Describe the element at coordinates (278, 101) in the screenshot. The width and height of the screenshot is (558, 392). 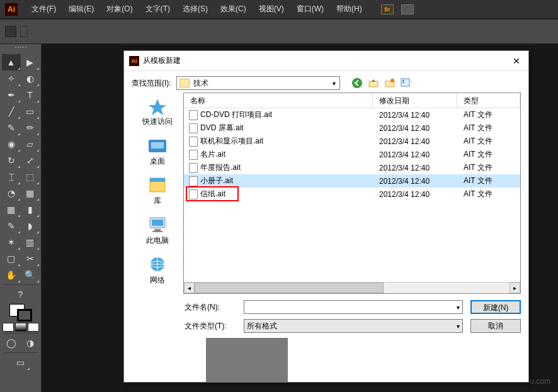
I see `column-name: 名称` at that location.